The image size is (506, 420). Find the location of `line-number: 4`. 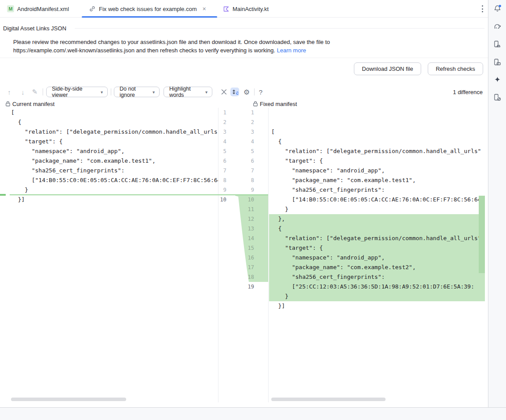

line-number: 4 is located at coordinates (244, 142).